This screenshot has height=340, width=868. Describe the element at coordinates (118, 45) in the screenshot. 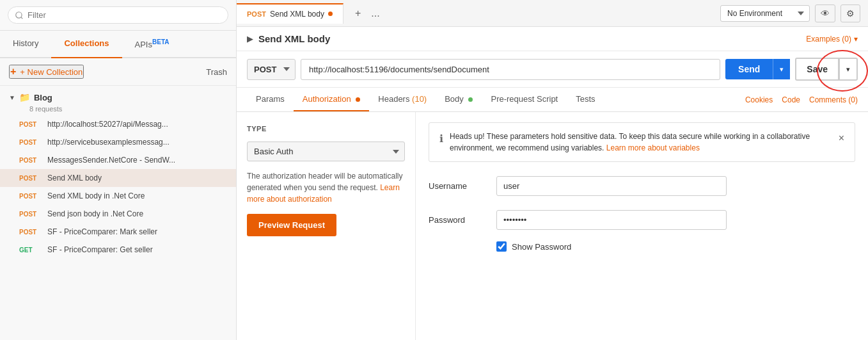

I see `sidebar-tabs: History Collections APIsBETA` at that location.